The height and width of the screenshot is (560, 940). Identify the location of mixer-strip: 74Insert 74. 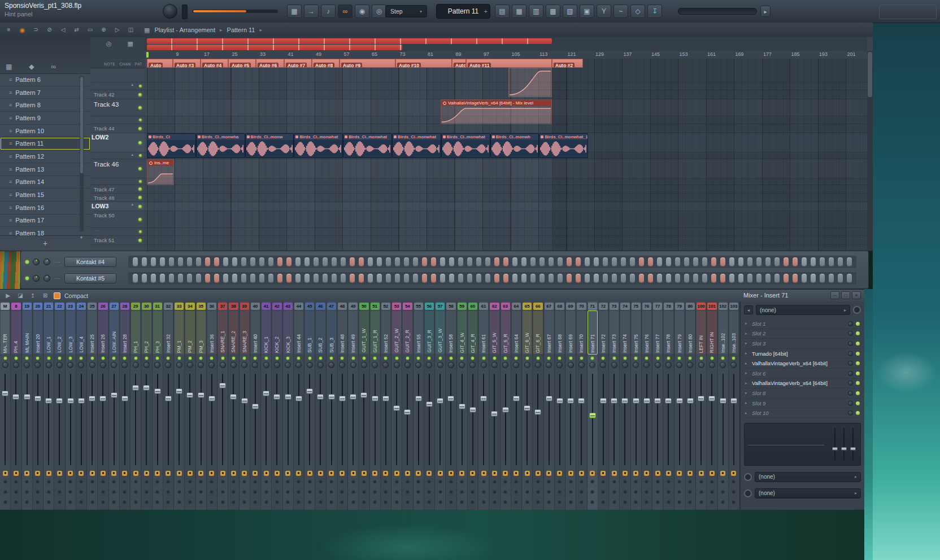
(625, 405).